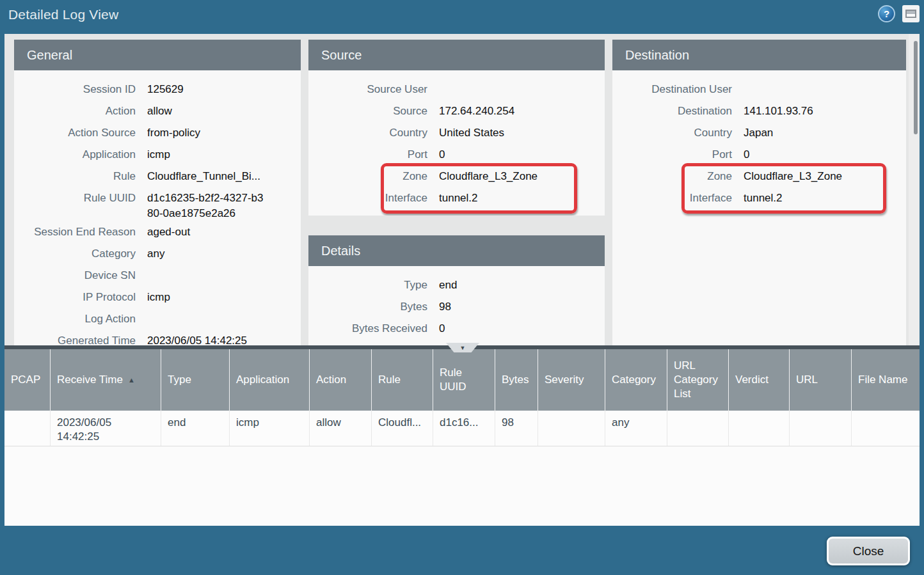  Describe the element at coordinates (825, 113) in the screenshot. I see `field-value: 141.101.93.76` at that location.